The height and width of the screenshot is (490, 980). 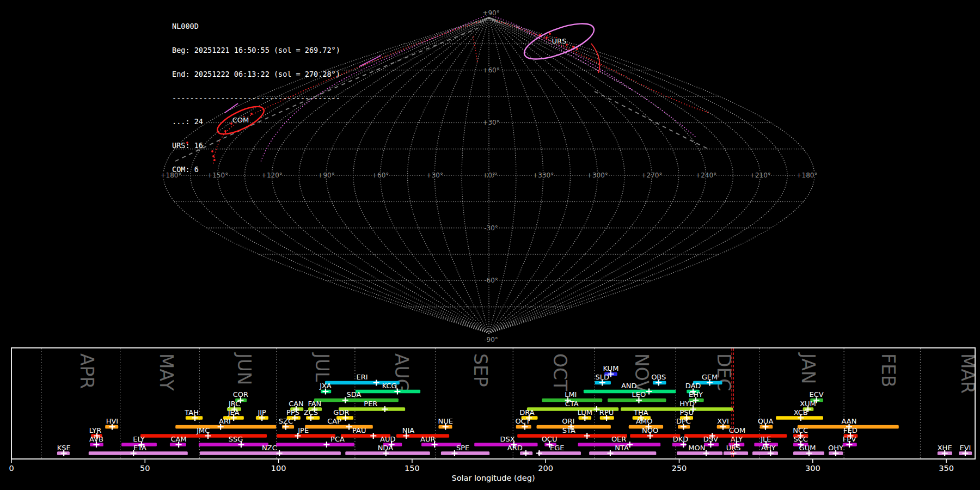 What do you see at coordinates (596, 58) in the screenshot?
I see `drift-arc-red-urs` at bounding box center [596, 58].